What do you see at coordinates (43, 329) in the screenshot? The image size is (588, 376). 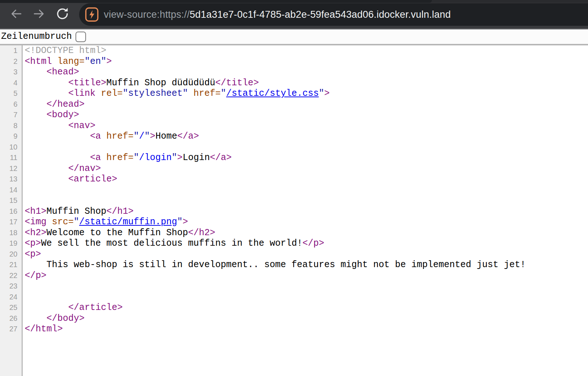 I see `source-line-content: </html>` at bounding box center [43, 329].